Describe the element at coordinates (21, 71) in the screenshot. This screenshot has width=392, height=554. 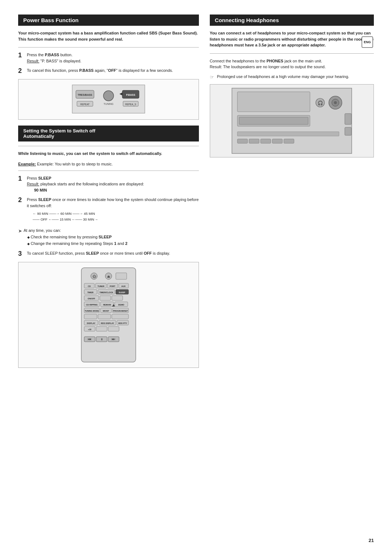
I see `step-number-2: 2` at that location.